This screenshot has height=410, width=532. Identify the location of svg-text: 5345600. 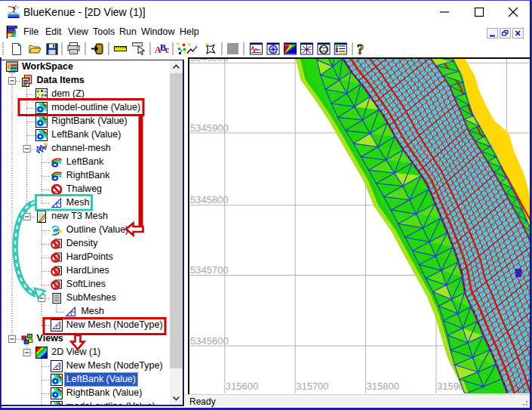
(210, 340).